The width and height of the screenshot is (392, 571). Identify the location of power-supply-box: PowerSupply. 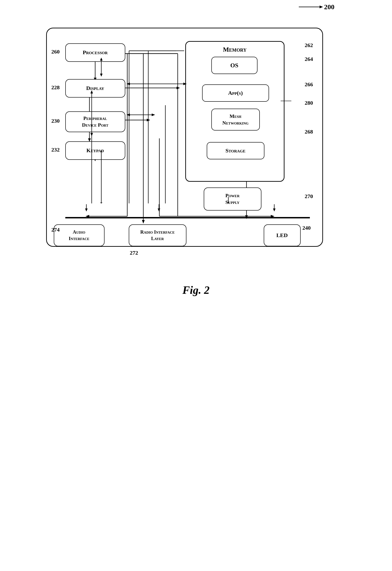
(232, 199).